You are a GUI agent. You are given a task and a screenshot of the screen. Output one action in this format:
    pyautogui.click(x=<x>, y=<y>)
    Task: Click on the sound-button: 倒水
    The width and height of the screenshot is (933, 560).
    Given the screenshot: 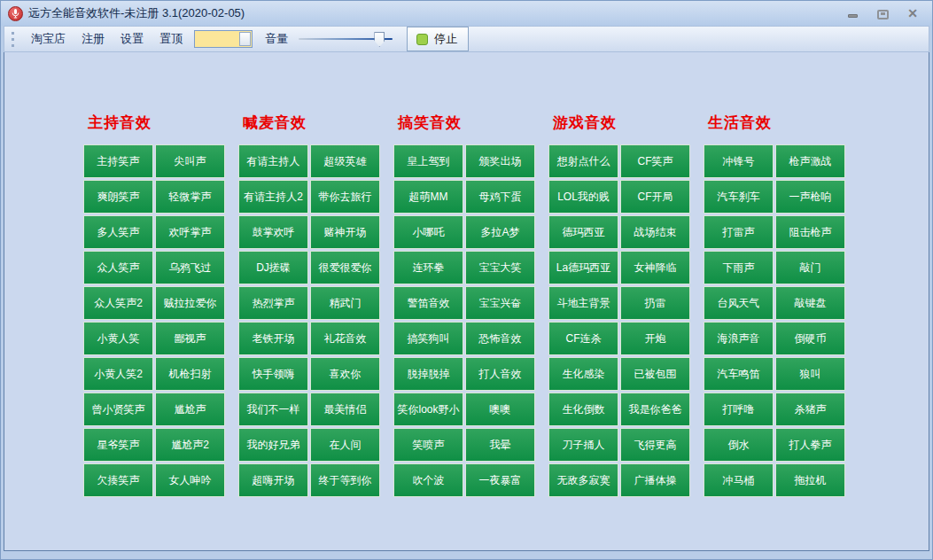 What is the action you would take?
    pyautogui.click(x=739, y=445)
    